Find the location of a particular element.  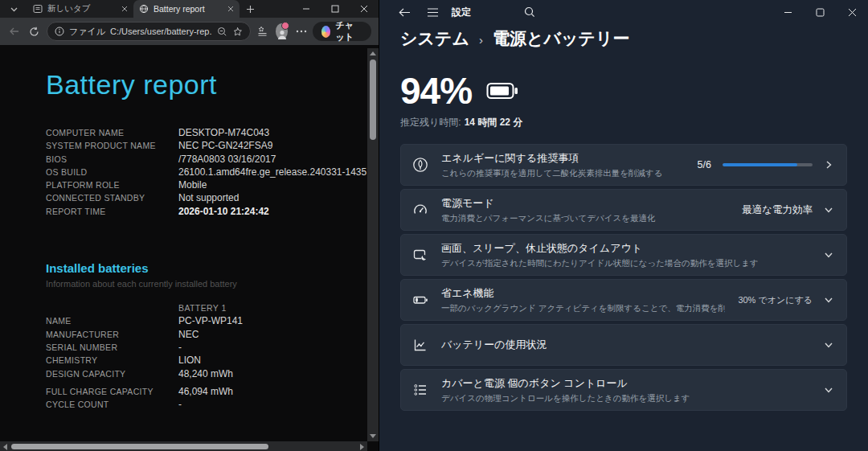

address-bar: ファイル C:/Users/user/battery-rep... is located at coordinates (149, 31).